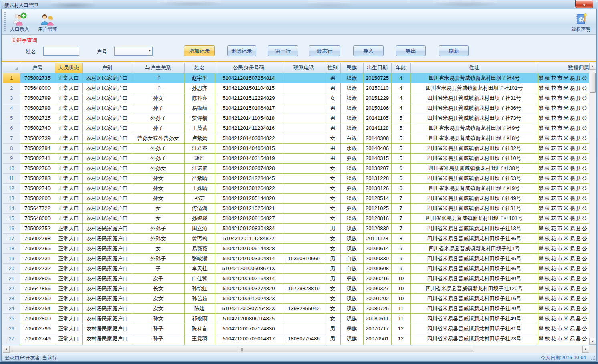 The image size is (598, 364). I want to click on cell-ethnicity: 彝族, so click(352, 188).